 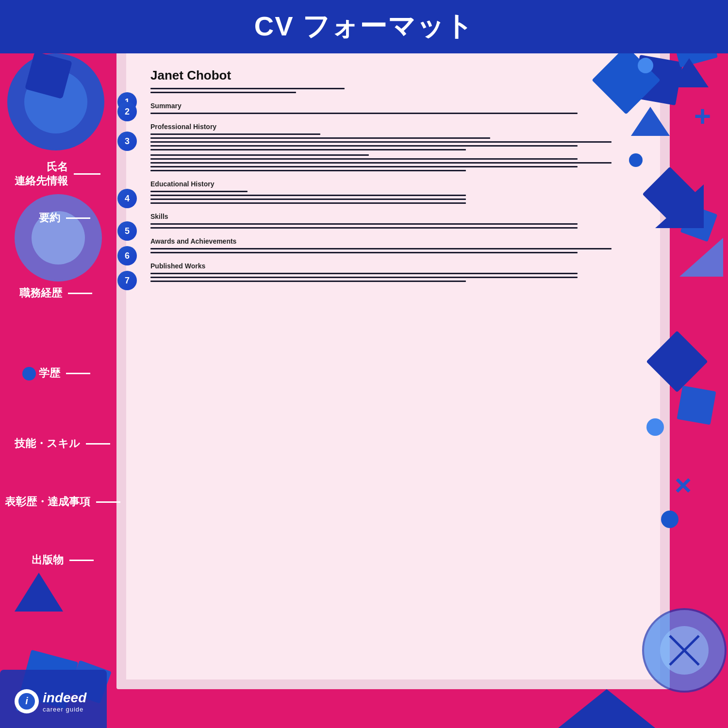 I want to click on label-name-contact: 氏名連絡先情報, so click(x=57, y=174).